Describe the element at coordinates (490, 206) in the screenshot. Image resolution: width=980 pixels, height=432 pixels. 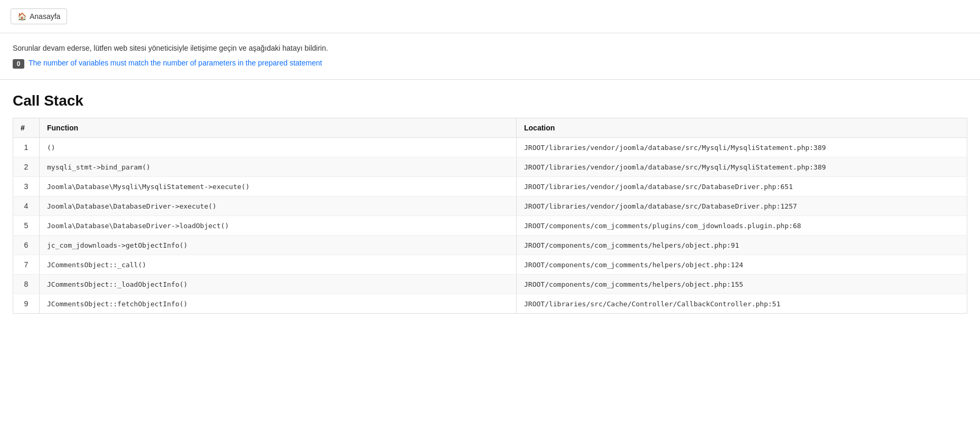
I see `table-row: 4Joomla\Database\DatabaseDriver->execute…` at that location.